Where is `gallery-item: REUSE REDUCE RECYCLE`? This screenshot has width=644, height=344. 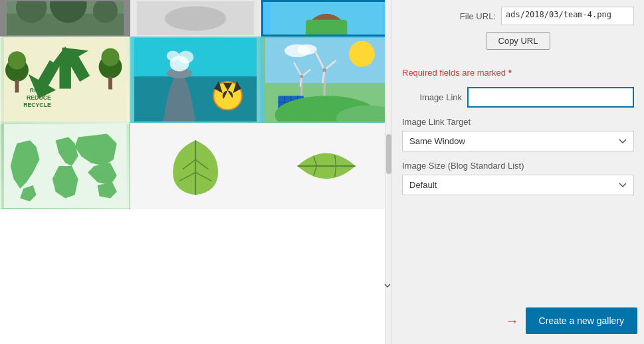
gallery-item: REUSE REDUCE RECYCLE is located at coordinates (65, 80).